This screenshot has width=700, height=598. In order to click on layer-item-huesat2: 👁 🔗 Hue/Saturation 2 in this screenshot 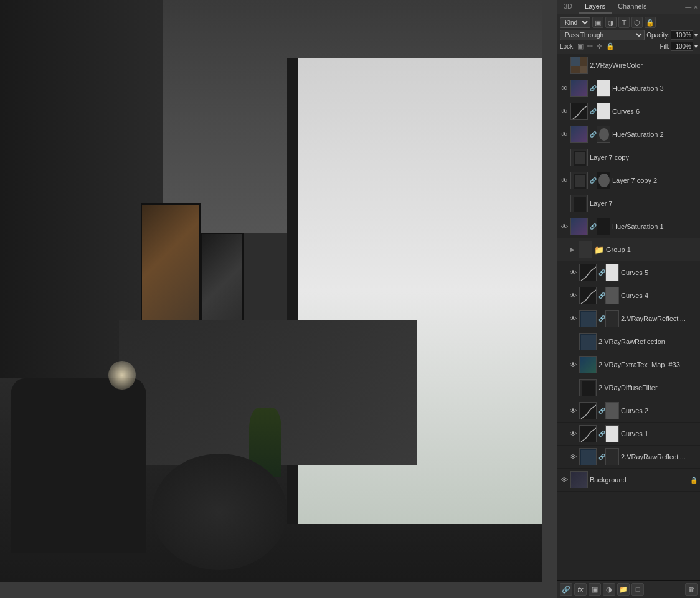, I will do `click(629, 134)`.